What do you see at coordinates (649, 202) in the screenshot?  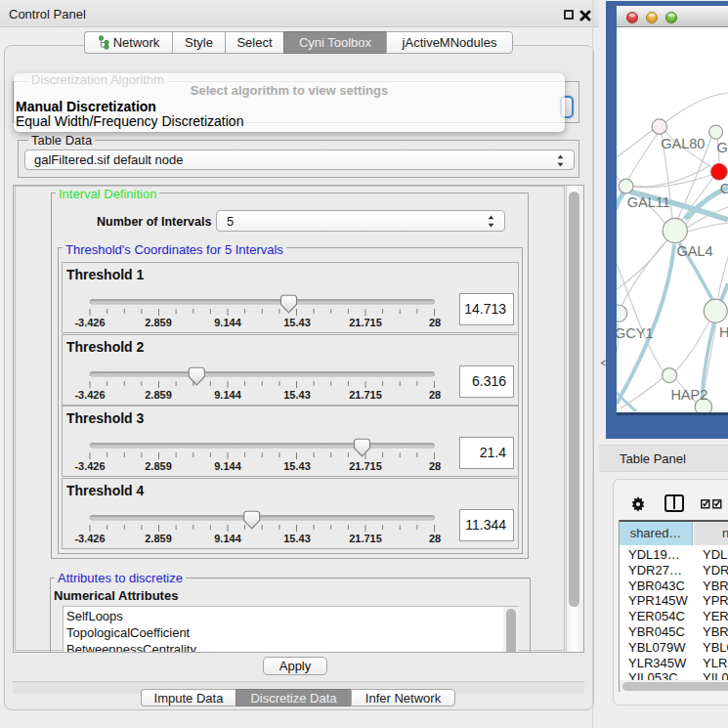 I see `svg-text: GAL11` at bounding box center [649, 202].